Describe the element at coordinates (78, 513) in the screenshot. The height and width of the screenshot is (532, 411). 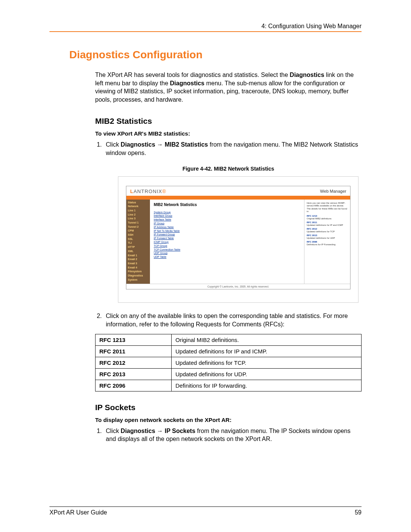
I see `footer-left: XPort AR User Guide` at that location.